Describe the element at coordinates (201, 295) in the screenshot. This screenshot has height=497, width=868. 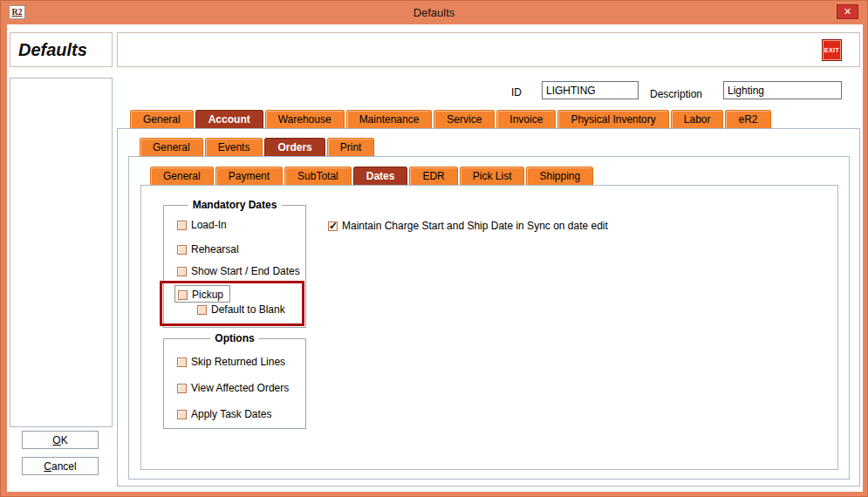
I see `checkbox-pickup: Pickup` at that location.